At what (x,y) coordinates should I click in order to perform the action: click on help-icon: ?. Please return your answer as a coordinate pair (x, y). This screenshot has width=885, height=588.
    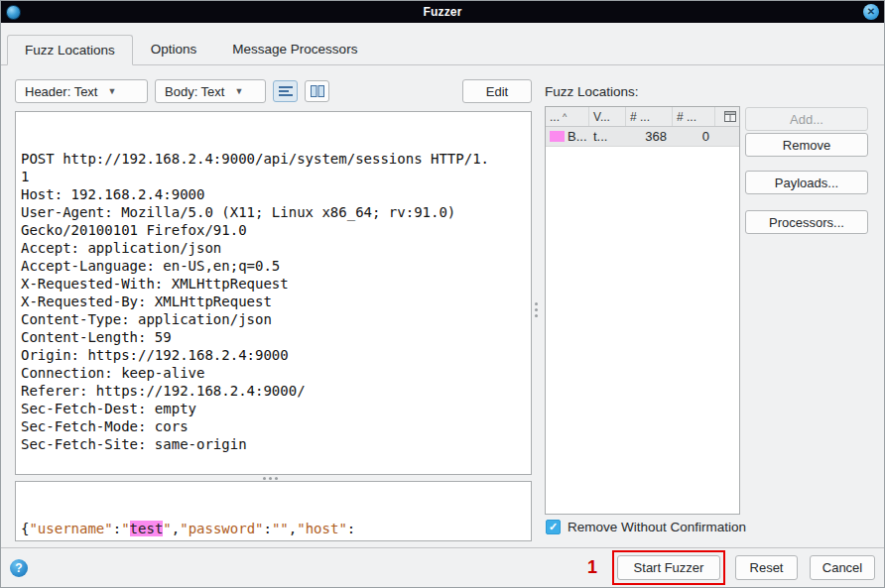
    Looking at the image, I should click on (18, 568).